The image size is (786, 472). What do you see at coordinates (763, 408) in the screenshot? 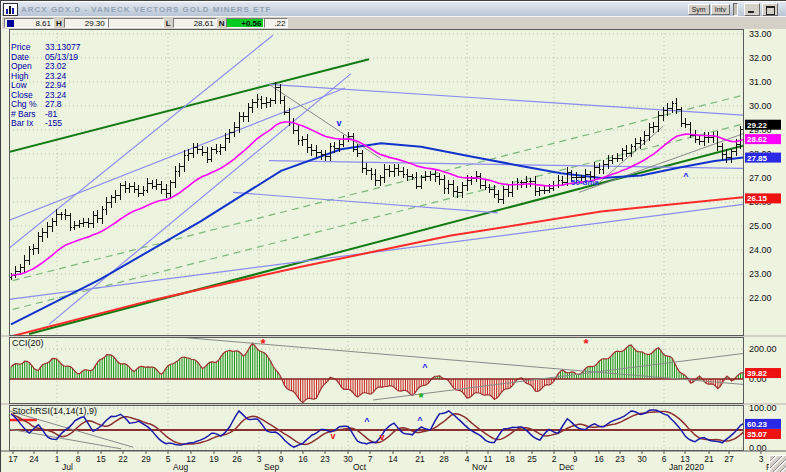
I see `svg-text: 100.00` at bounding box center [763, 408].